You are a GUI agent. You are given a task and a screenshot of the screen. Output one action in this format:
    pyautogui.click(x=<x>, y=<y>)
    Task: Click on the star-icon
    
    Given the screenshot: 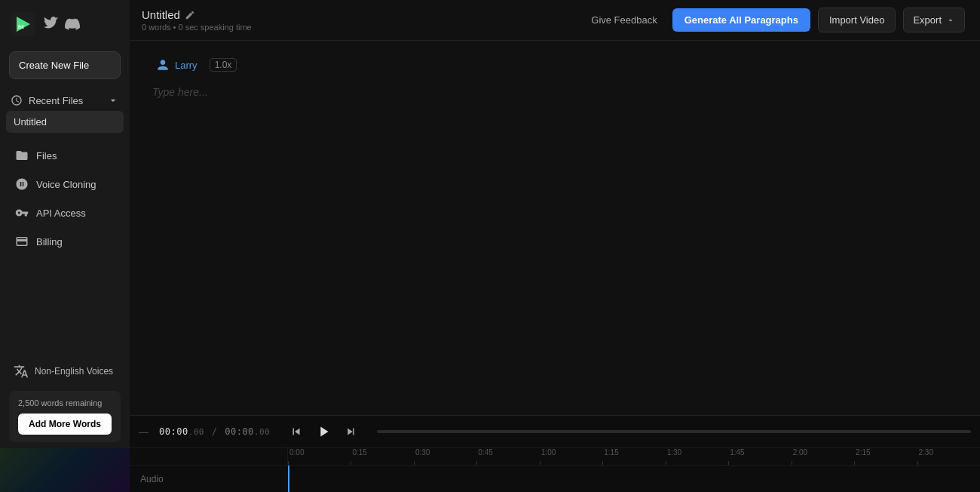 What is the action you would take?
    pyautogui.click(x=22, y=184)
    